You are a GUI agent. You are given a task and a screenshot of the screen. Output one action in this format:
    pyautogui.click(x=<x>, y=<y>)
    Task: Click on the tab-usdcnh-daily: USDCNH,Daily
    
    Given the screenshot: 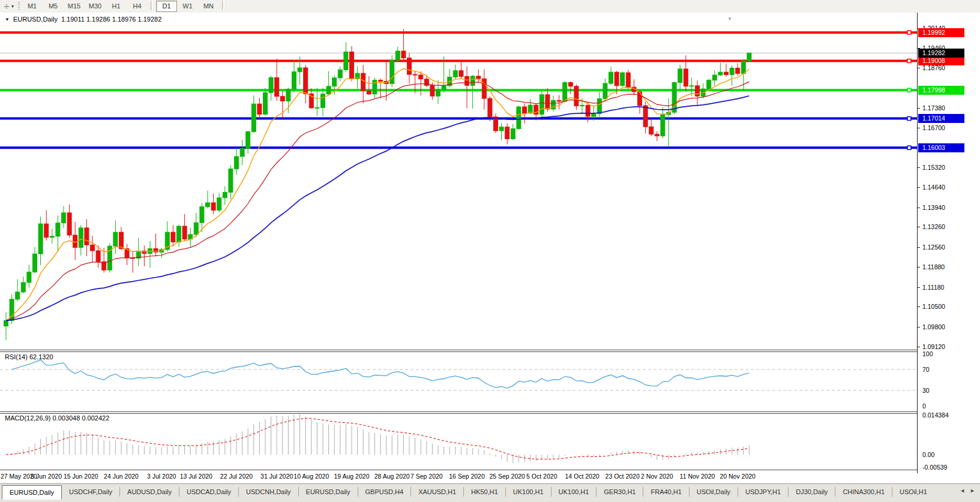 What is the action you would take?
    pyautogui.click(x=269, y=492)
    